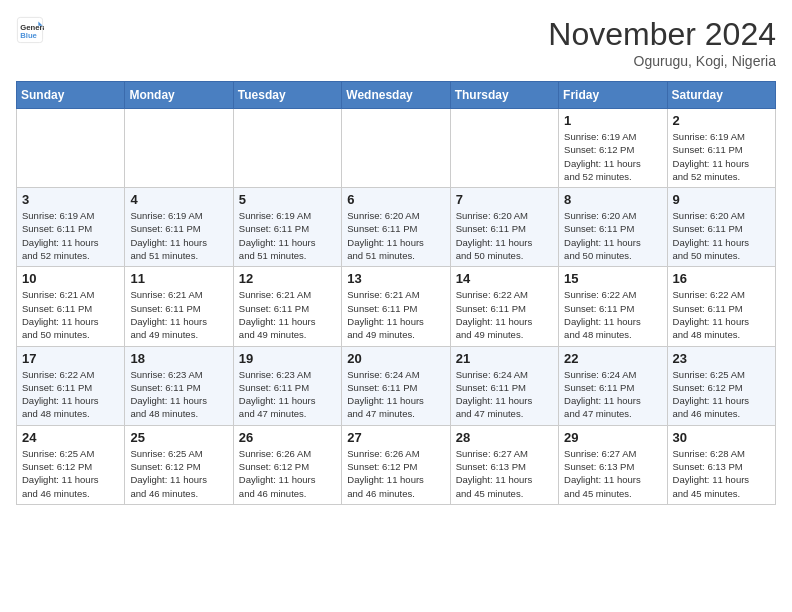 The width and height of the screenshot is (792, 612). What do you see at coordinates (721, 228) in the screenshot?
I see `calendar-cell: 9Sunrise: 6:20 AM Sunset: 6:11 PM Daylig…` at bounding box center [721, 228].